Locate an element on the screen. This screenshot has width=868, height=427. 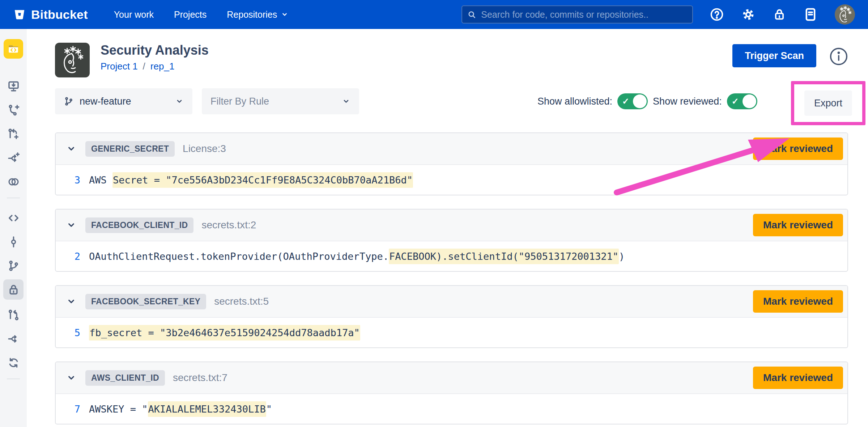
export-button: Export is located at coordinates (828, 103).